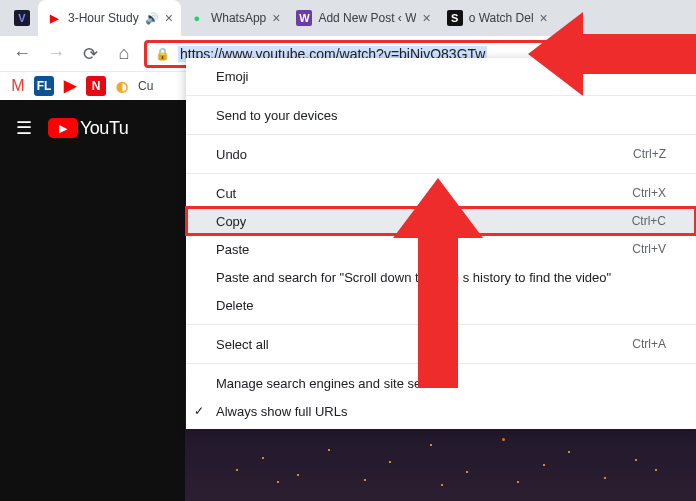 This screenshot has height=501, width=696. What do you see at coordinates (18, 86) in the screenshot?
I see `gmail-icon: M` at bounding box center [18, 86].